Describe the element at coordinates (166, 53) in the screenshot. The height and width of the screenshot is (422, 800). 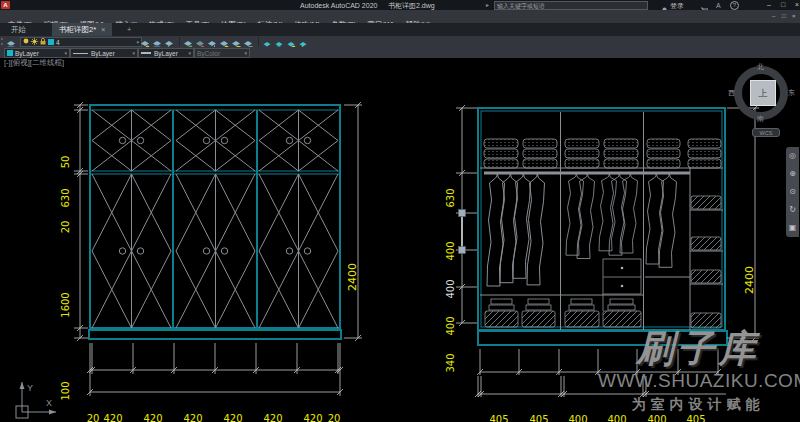
I see `lineweight-dropdown: ByLayer ▾` at that location.